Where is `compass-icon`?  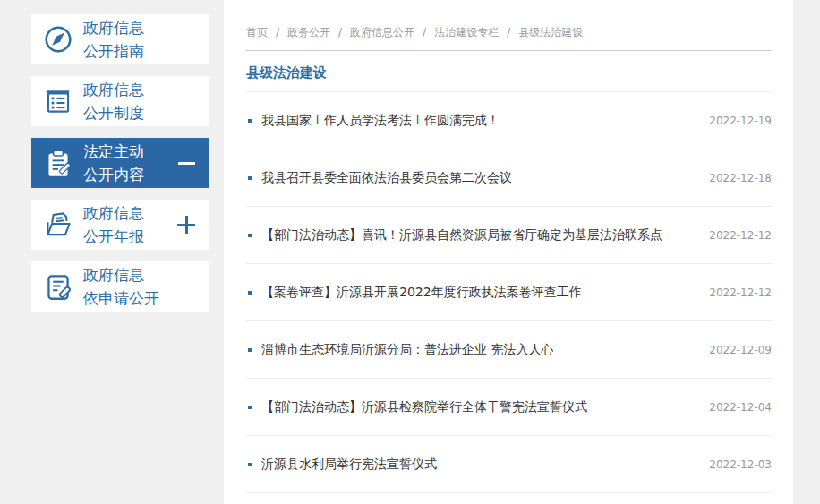 compass-icon is located at coordinates (58, 39).